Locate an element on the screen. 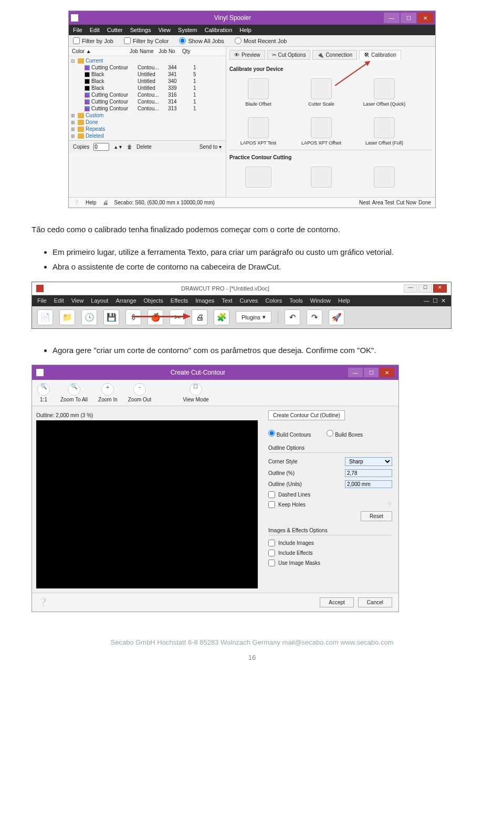 This screenshot has height=827, width=504. open-icon: 📁 is located at coordinates (67, 317).